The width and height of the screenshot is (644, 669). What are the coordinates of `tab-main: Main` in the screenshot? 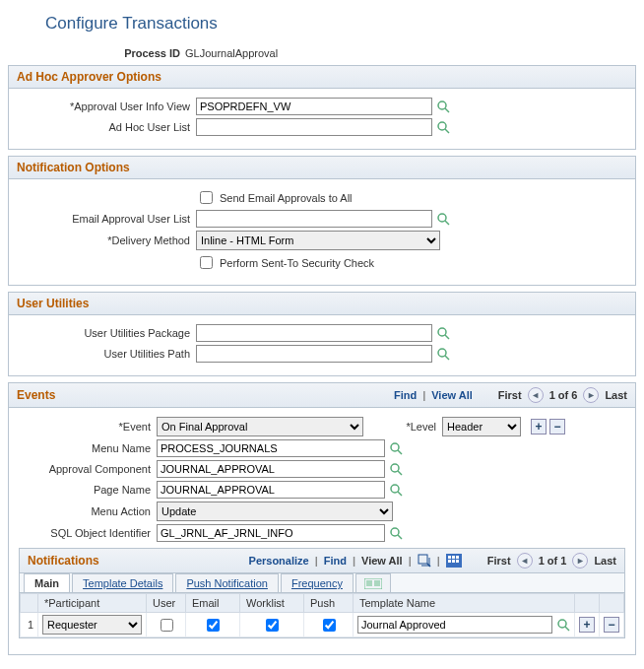 It's located at (47, 583).